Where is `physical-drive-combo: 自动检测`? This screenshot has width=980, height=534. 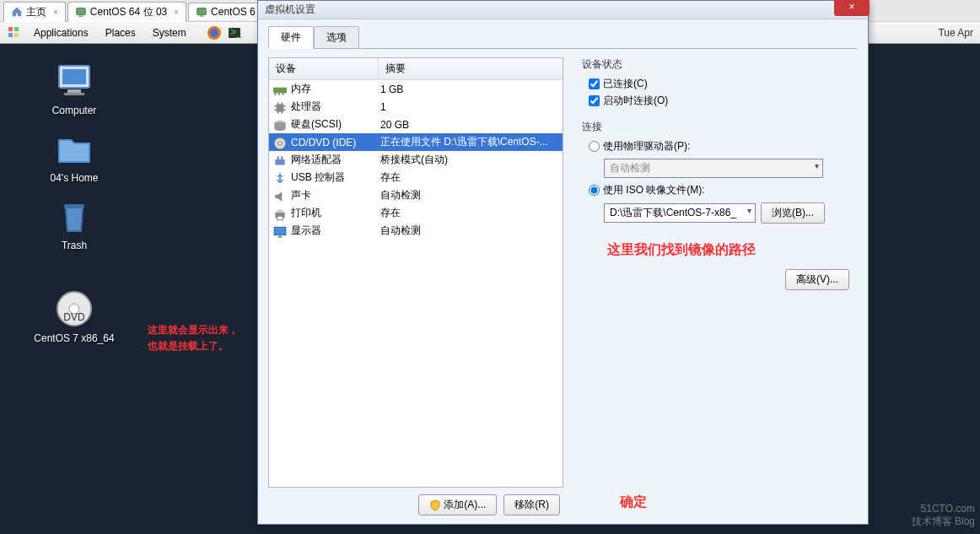
physical-drive-combo: 自动检测 is located at coordinates (713, 169).